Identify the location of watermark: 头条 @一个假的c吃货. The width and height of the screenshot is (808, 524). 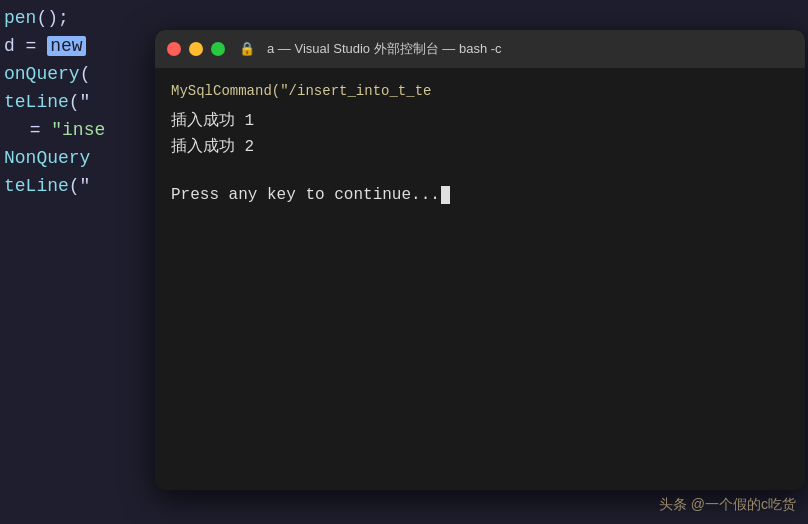
(728, 505).